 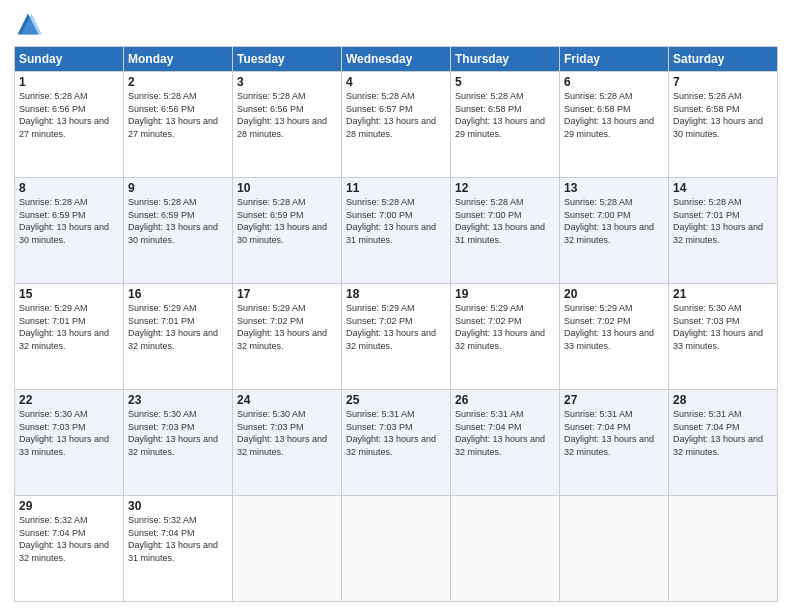 I want to click on daylight-label: Daylight: 13 hours and 28 minutes., so click(x=282, y=128).